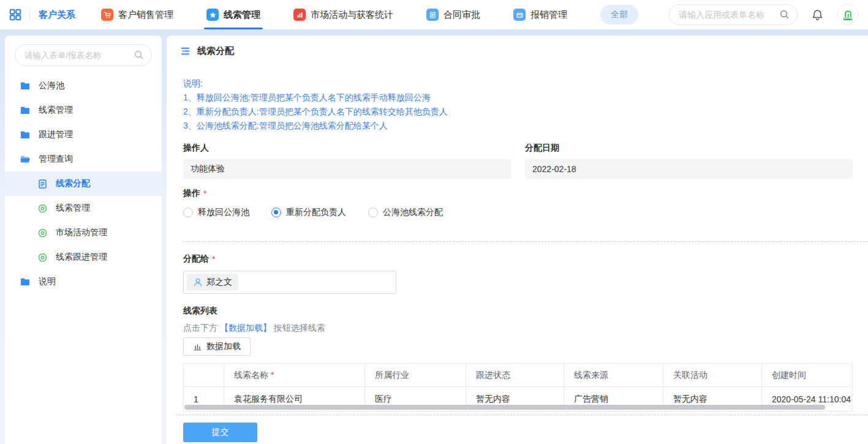  Describe the element at coordinates (83, 208) in the screenshot. I see `sidebar-item-lead-management-report: 线索管理` at that location.